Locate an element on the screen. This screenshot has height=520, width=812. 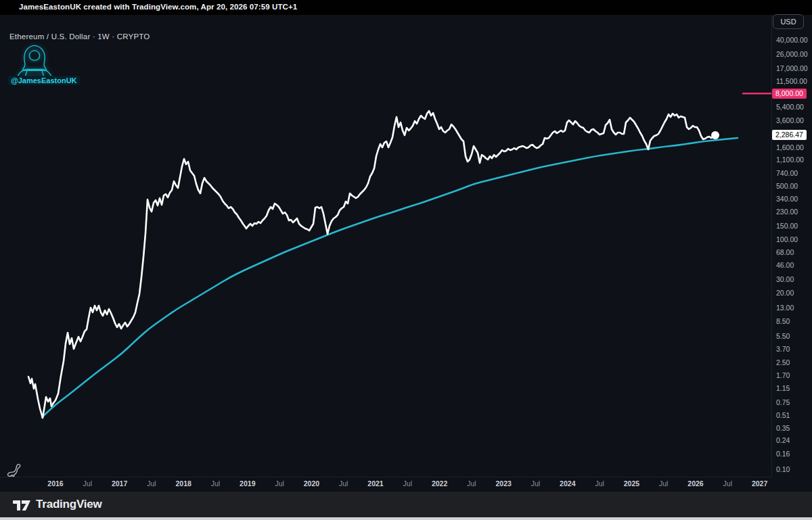
price-tick-label: 0.35 is located at coordinates (783, 428).